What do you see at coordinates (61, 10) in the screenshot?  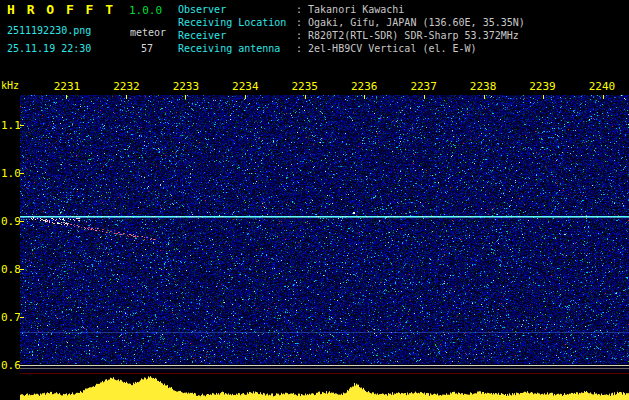 I see `app-title: H R O F F T` at bounding box center [61, 10].